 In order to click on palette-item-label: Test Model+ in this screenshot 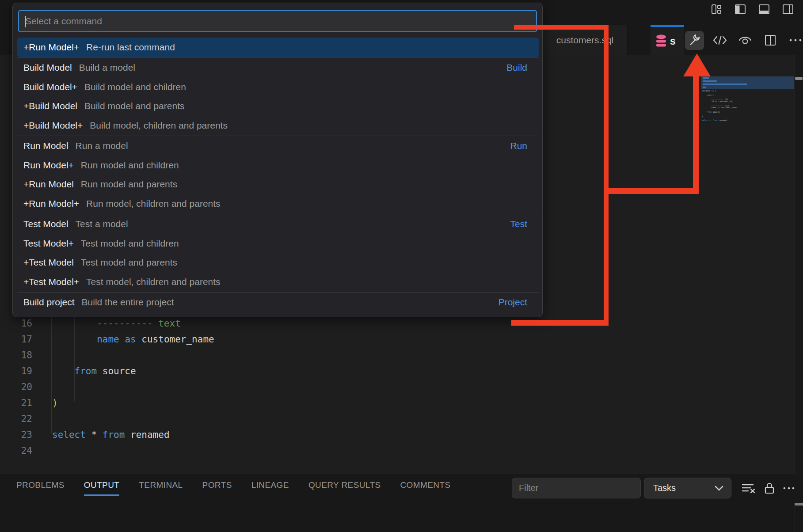, I will do `click(49, 243)`.